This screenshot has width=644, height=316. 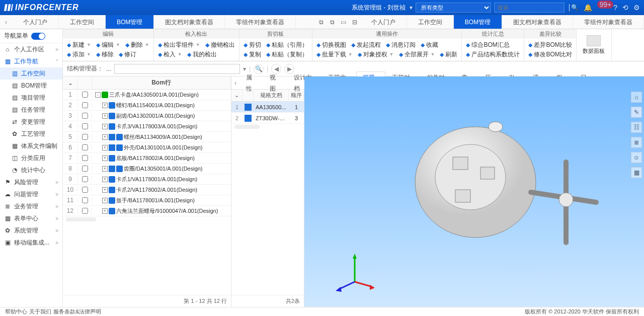 What do you see at coordinates (31, 206) in the screenshot?
I see `sidebar-item: ≣业务管理>` at bounding box center [31, 206].